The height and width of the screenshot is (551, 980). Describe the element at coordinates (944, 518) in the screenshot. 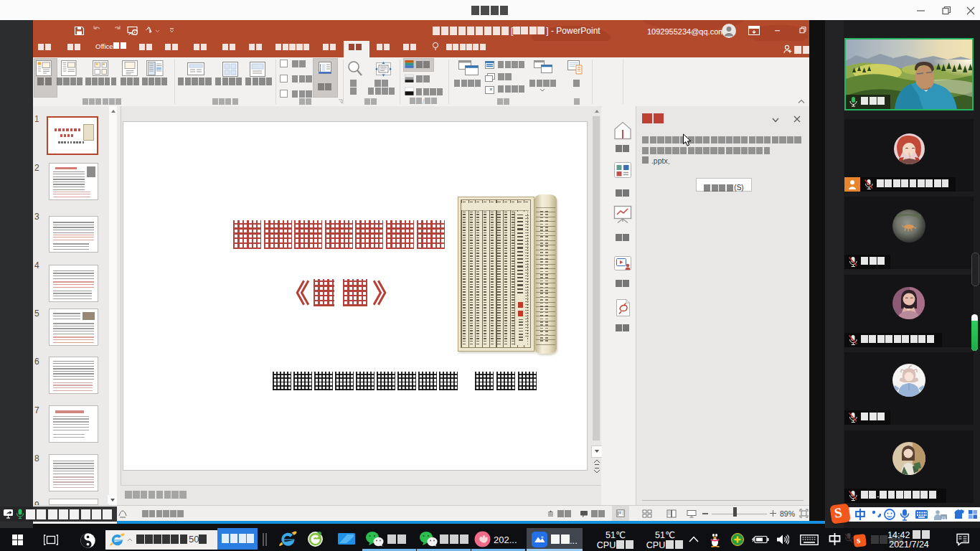

I see `svg-text: 21` at that location.